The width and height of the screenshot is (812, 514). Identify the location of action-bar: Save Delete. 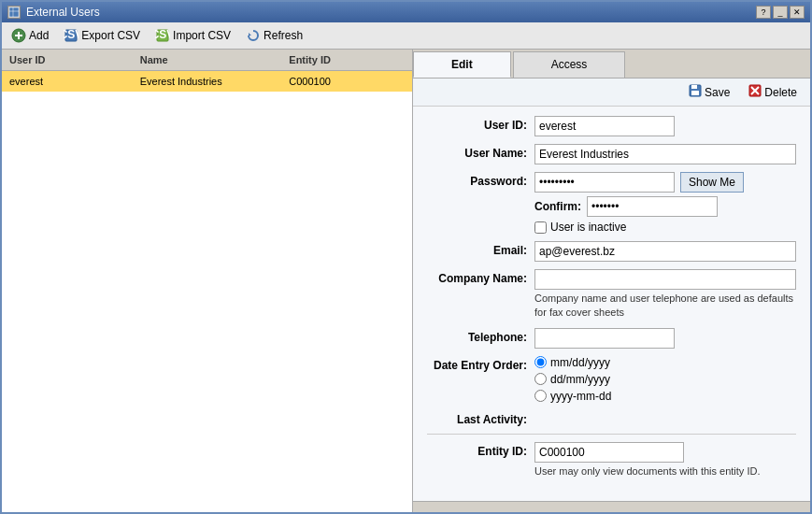
(611, 93).